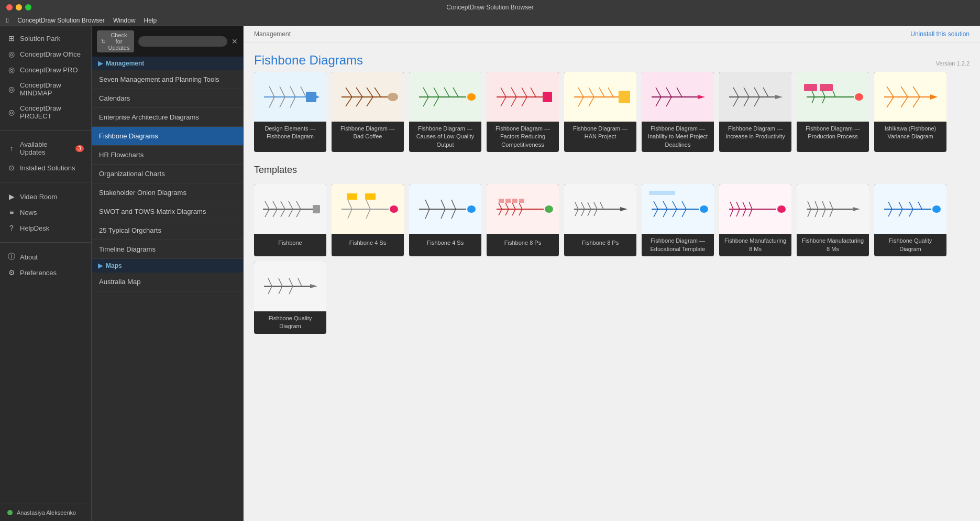 This screenshot has height=521, width=980. What do you see at coordinates (46, 148) in the screenshot?
I see `sidebar-item-available-updates: ↑ Available Updates 3` at bounding box center [46, 148].